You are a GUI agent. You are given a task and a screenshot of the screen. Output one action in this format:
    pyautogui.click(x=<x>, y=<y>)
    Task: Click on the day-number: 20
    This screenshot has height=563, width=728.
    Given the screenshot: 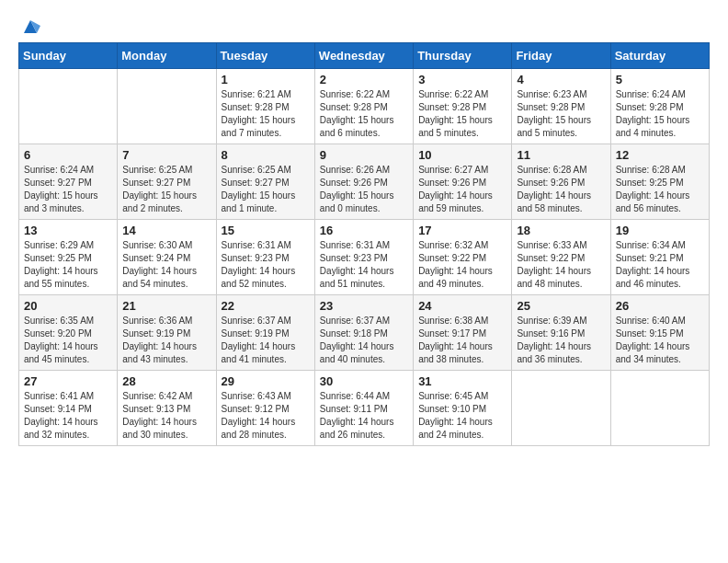 What is the action you would take?
    pyautogui.click(x=68, y=305)
    